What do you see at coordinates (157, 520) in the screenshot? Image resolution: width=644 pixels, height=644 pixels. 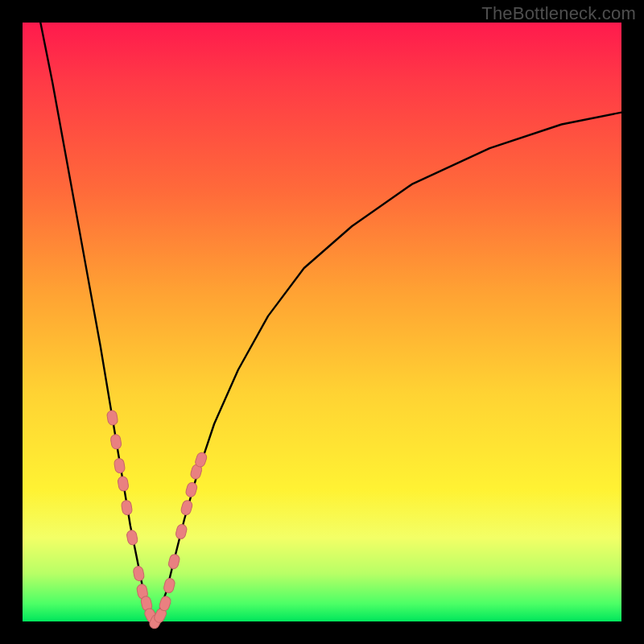 I see `marker-points` at bounding box center [157, 520].